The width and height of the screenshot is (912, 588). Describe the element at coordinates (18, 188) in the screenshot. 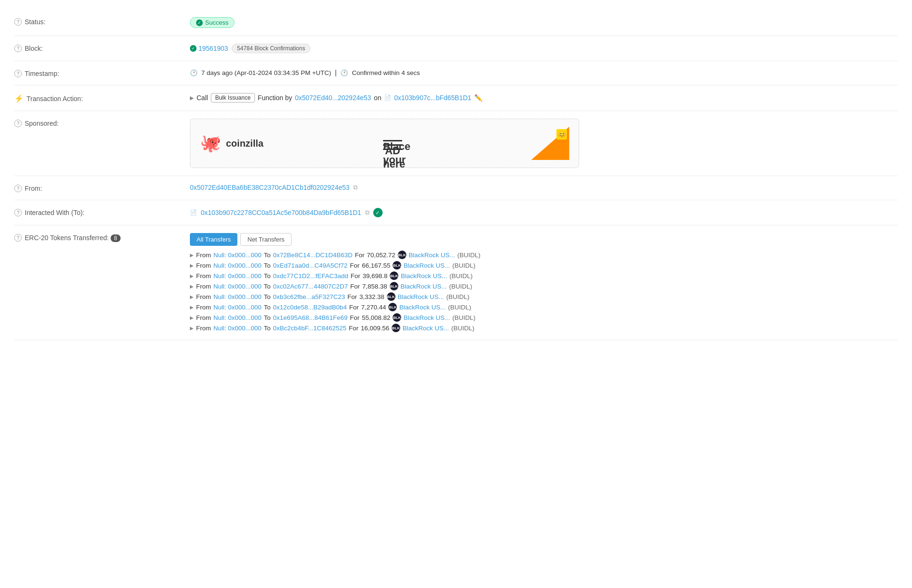

I see `from-help-icon: ?` at that location.